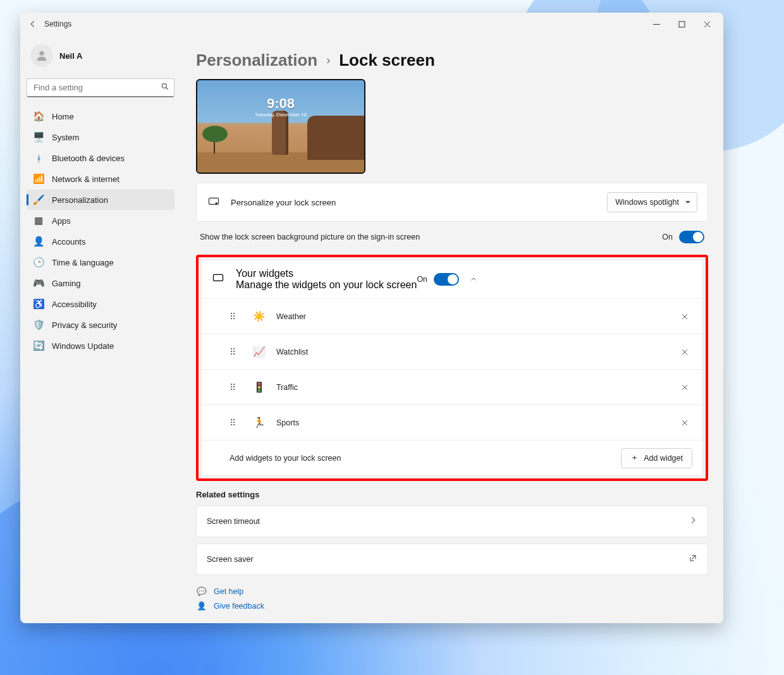 The width and height of the screenshot is (784, 675). Describe the element at coordinates (257, 61) in the screenshot. I see `breadcrumb-parent: Personalization` at that location.